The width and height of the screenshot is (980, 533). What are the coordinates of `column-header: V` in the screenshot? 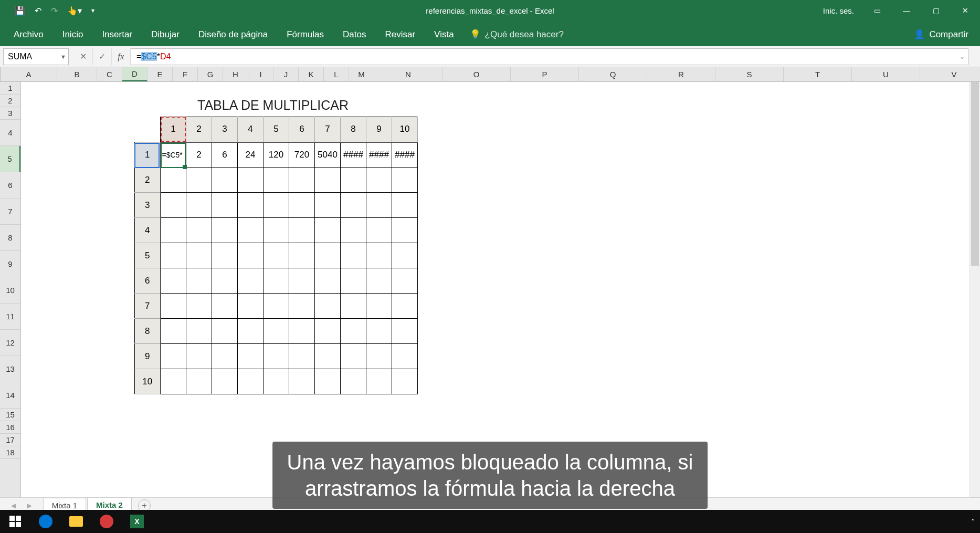 It's located at (950, 75).